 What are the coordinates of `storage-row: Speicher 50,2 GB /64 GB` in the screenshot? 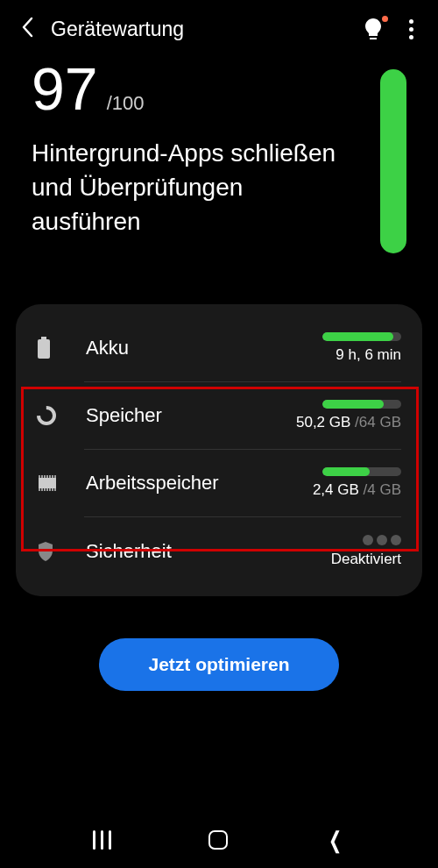 It's located at (219, 416).